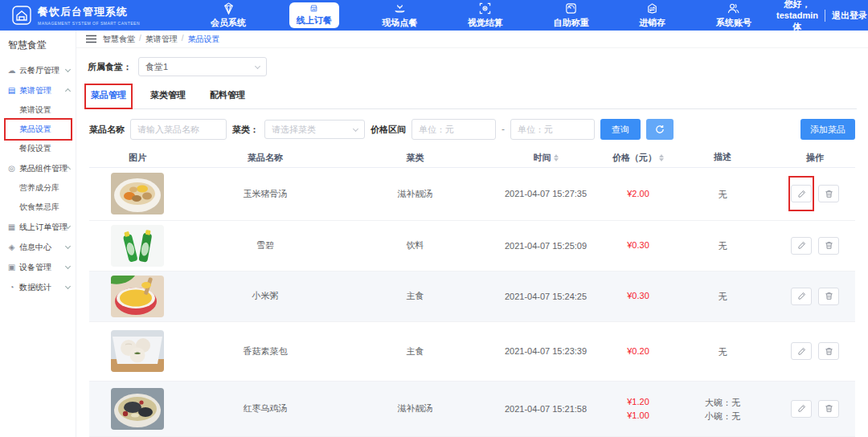 This screenshot has height=437, width=868. I want to click on sidebar-item-device-management: ▣ 设备管理, so click(38, 267).